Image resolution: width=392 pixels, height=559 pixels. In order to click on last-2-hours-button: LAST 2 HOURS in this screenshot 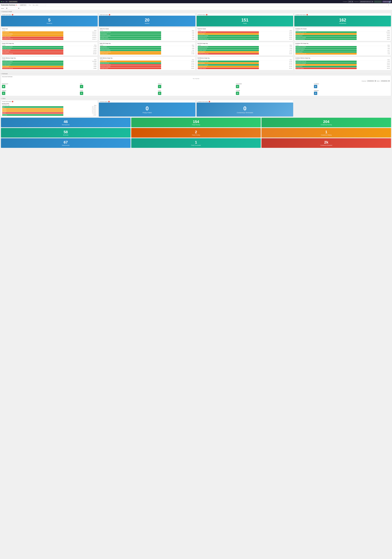, I will do `click(13, 1)`.